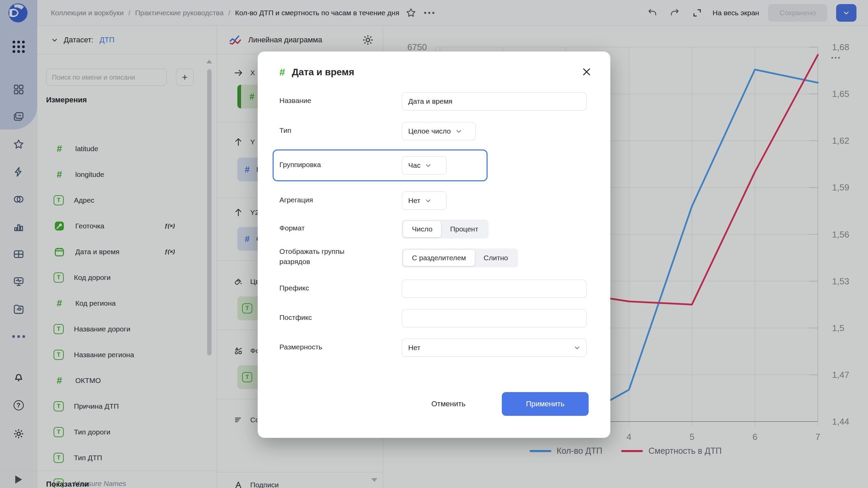 The image size is (868, 488). What do you see at coordinates (127, 252) in the screenshot?
I see `field-row: Дата и время ƒ(×)` at bounding box center [127, 252].